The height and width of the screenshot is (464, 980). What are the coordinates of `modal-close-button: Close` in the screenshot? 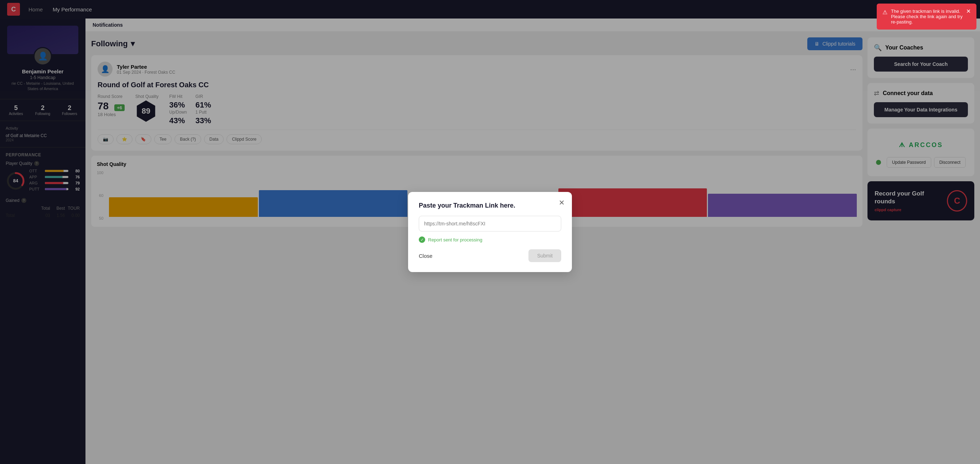 It's located at (425, 256).